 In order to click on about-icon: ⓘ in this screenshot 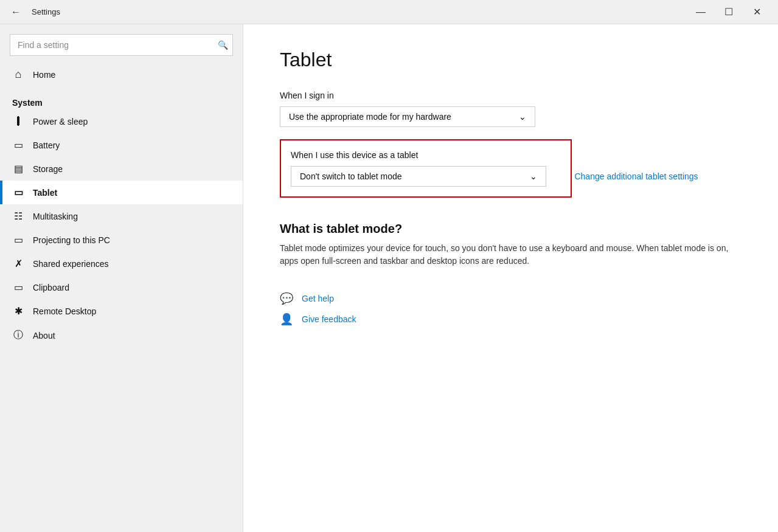, I will do `click(18, 336)`.